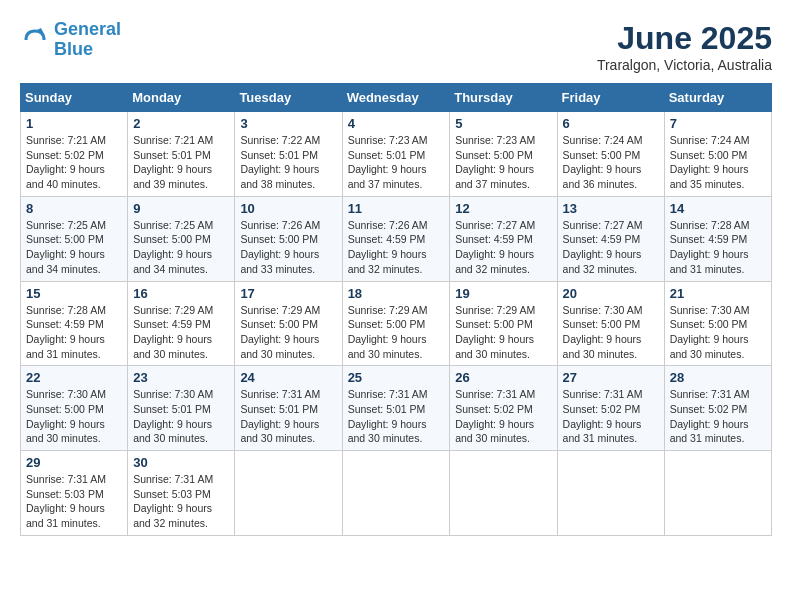  What do you see at coordinates (396, 408) in the screenshot?
I see `calendar-week-row: 22Sunrise: 7:30 AMSunset: 5:00 PMDayligh…` at bounding box center [396, 408].